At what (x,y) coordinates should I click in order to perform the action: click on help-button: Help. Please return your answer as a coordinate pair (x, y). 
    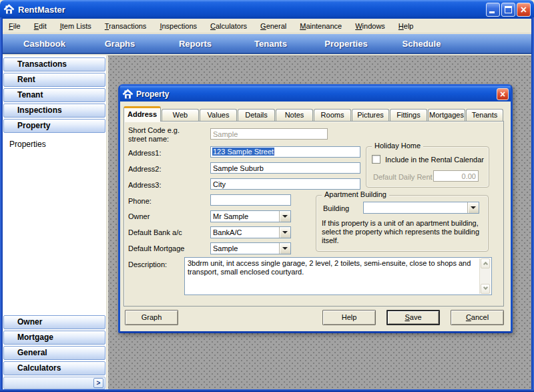
    Looking at the image, I should click on (349, 318).